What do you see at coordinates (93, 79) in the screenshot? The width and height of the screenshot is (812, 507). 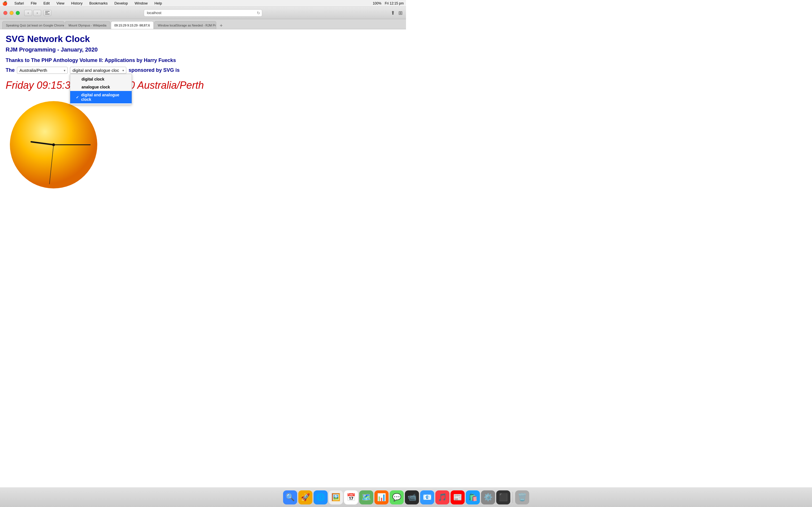 I see `dropdown-label-digital: digital clock` at bounding box center [93, 79].